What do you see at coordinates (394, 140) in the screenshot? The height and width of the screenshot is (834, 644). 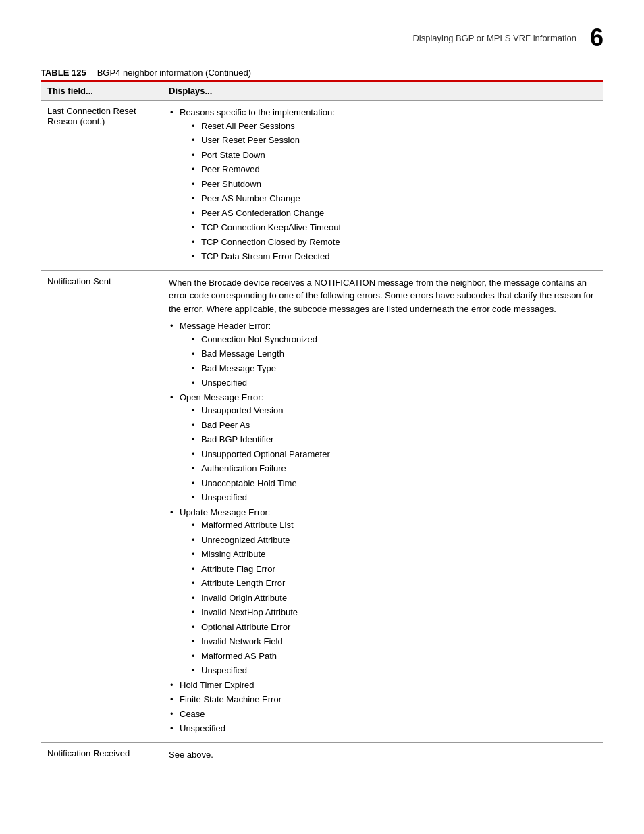 I see `list-item: User Reset Peer Session` at bounding box center [394, 140].